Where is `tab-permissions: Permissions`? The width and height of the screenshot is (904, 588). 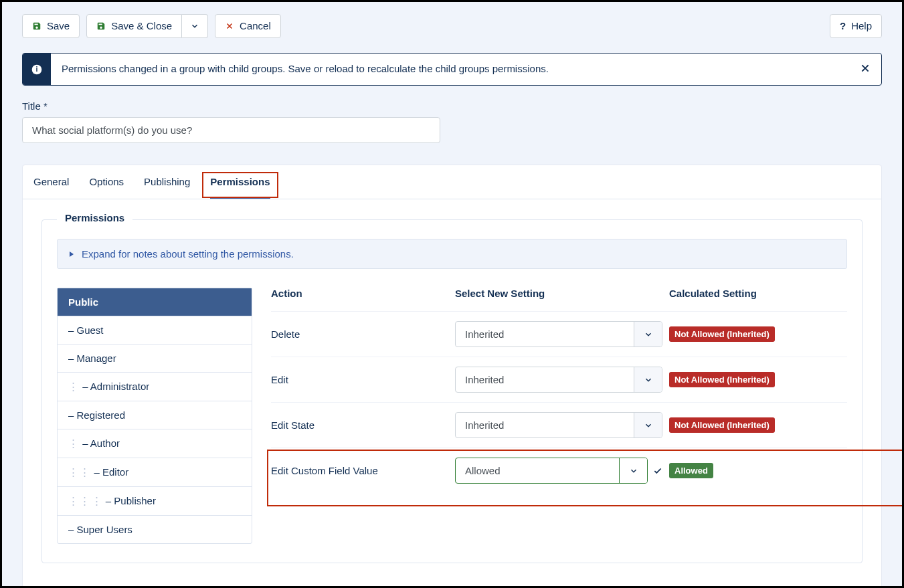 tab-permissions: Permissions is located at coordinates (240, 182).